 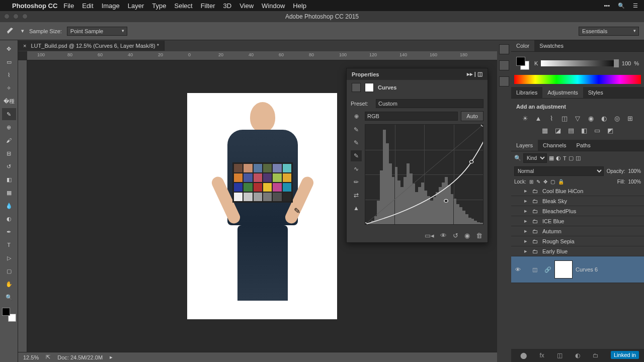 What do you see at coordinates (578, 221) in the screenshot?
I see `layer-group-row: ▸ 🗀 ICE Blue` at bounding box center [578, 221].